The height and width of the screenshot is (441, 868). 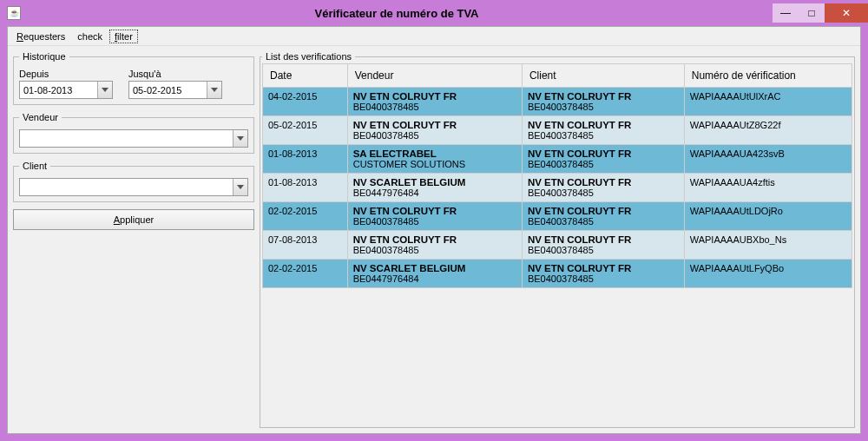 What do you see at coordinates (557, 274) in the screenshot?
I see `table-row: 02-02-2015NV SCARLET BELGIUMBE0447976484…` at bounding box center [557, 274].